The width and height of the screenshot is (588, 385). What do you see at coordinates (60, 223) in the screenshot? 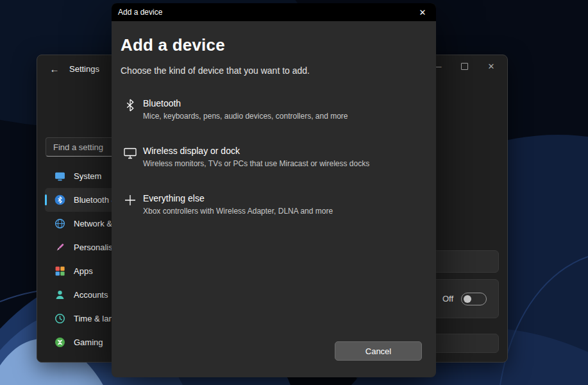
I see `network-globe-icon` at bounding box center [60, 223].